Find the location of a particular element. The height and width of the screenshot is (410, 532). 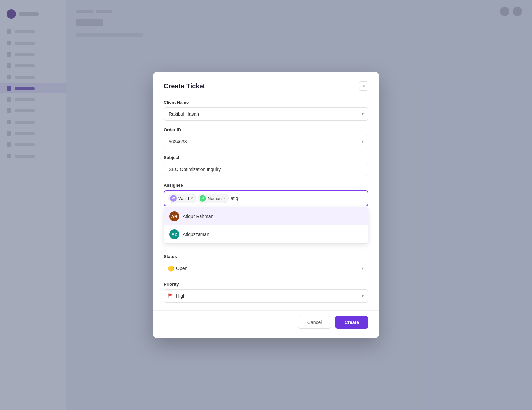

assignee-search-input is located at coordinates (297, 198).